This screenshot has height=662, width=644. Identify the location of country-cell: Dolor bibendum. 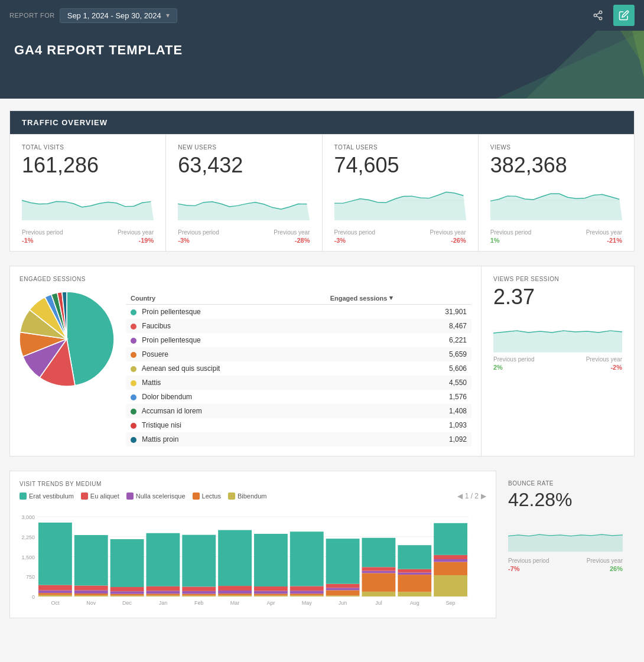
(226, 397).